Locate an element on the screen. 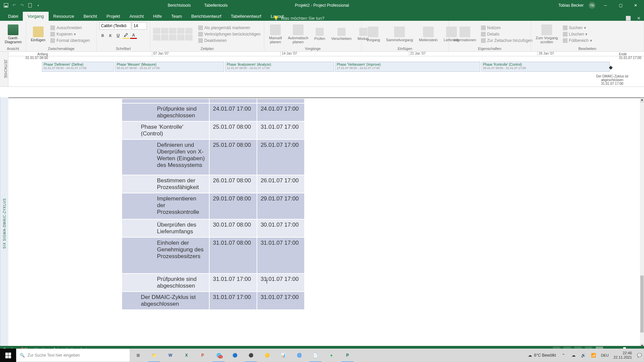  scroll-thumb is located at coordinates (642, 304).